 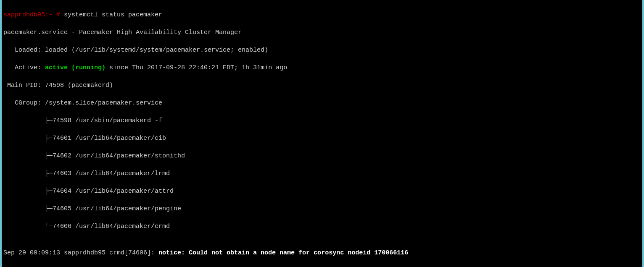 I want to click on unit-line: pacemaker.service - Pacemaker High Avail…, so click(x=322, y=33).